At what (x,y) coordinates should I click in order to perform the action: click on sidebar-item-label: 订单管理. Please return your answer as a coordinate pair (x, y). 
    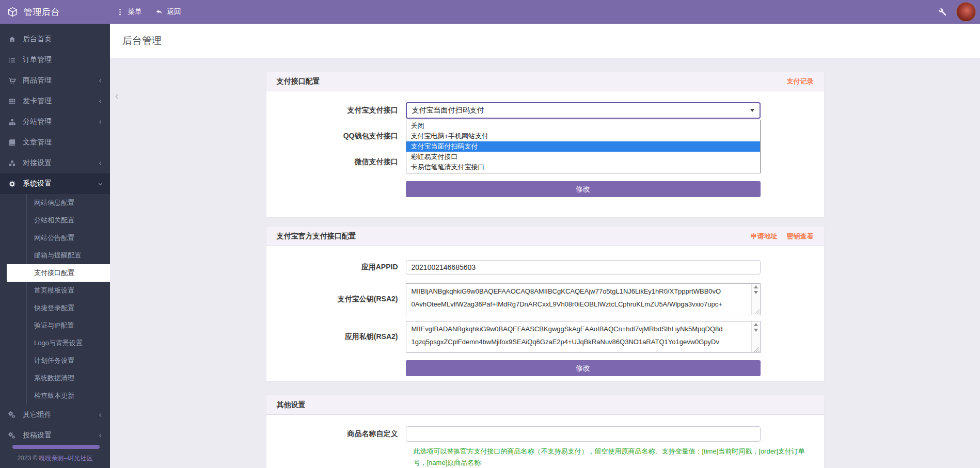
    Looking at the image, I should click on (37, 60).